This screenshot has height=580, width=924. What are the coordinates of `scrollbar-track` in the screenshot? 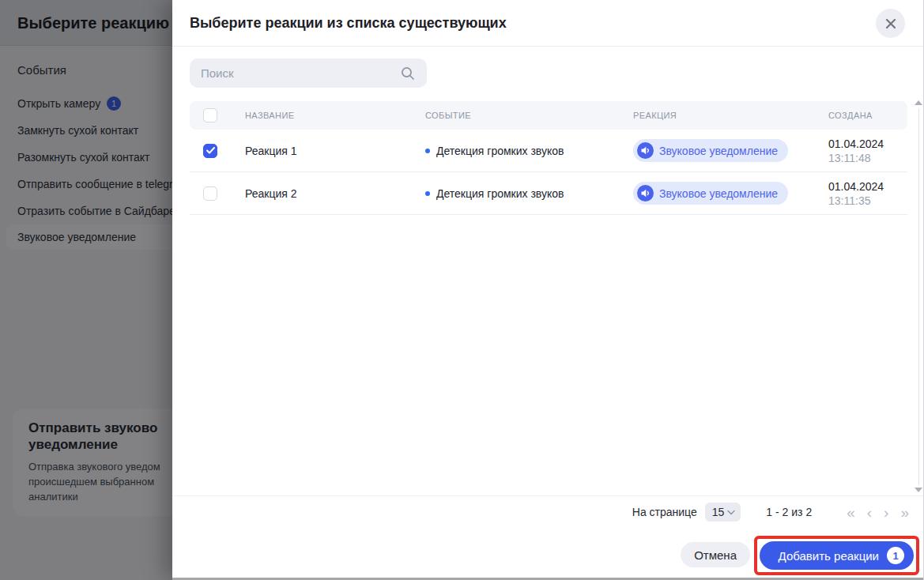 It's located at (918, 297).